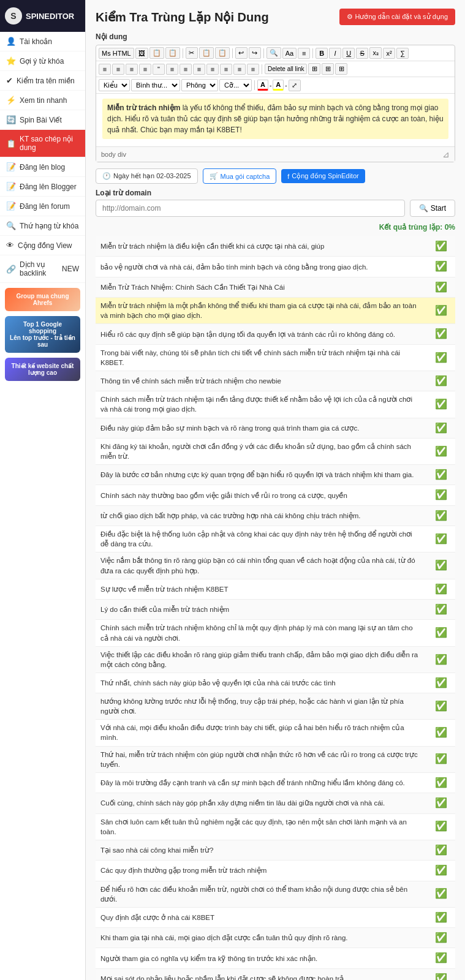 The height and width of the screenshot is (980, 465). What do you see at coordinates (147, 176) in the screenshot?
I see `date-button: 🕐 Ngày hết hạn 02-03-2025` at bounding box center [147, 176].